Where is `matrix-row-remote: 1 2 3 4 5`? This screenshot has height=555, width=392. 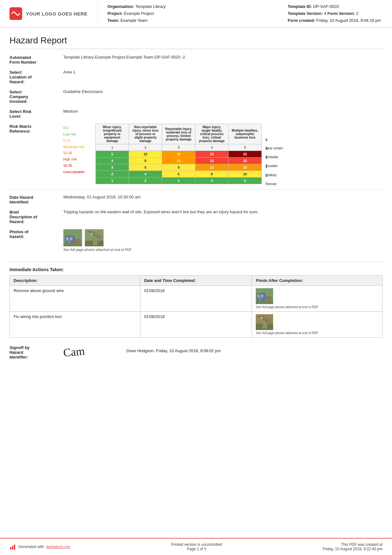
matrix-row-remote: 1 2 3 4 5 is located at coordinates (179, 181).